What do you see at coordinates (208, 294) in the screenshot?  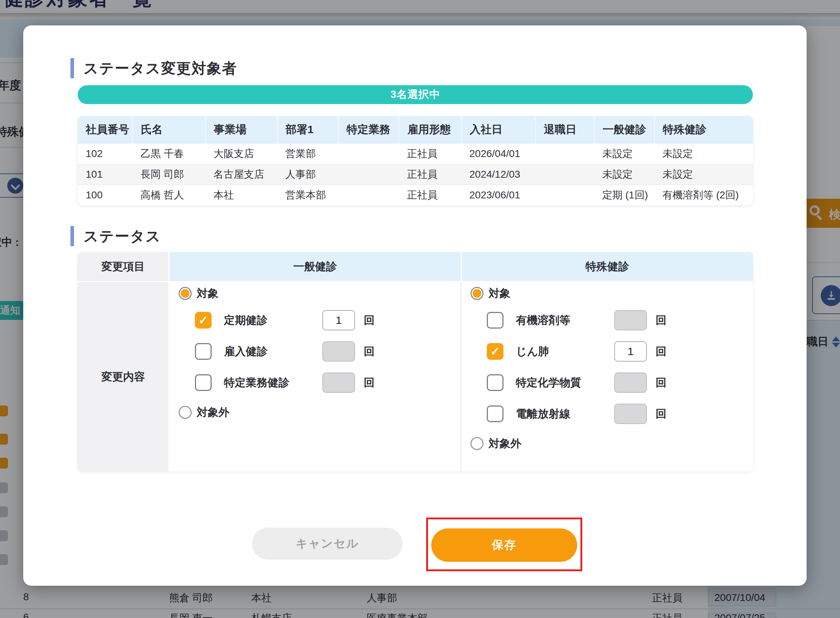 I see `radio-general-target-label: 対象` at bounding box center [208, 294].